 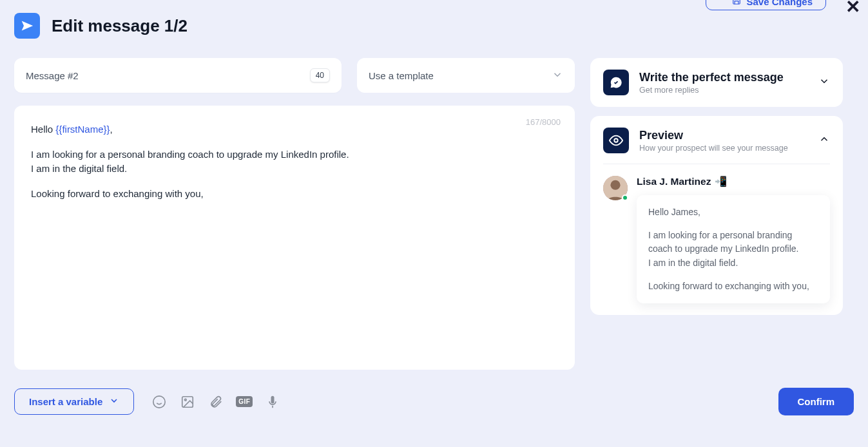 I want to click on perfect-message-title: Write the perfect message, so click(x=724, y=77).